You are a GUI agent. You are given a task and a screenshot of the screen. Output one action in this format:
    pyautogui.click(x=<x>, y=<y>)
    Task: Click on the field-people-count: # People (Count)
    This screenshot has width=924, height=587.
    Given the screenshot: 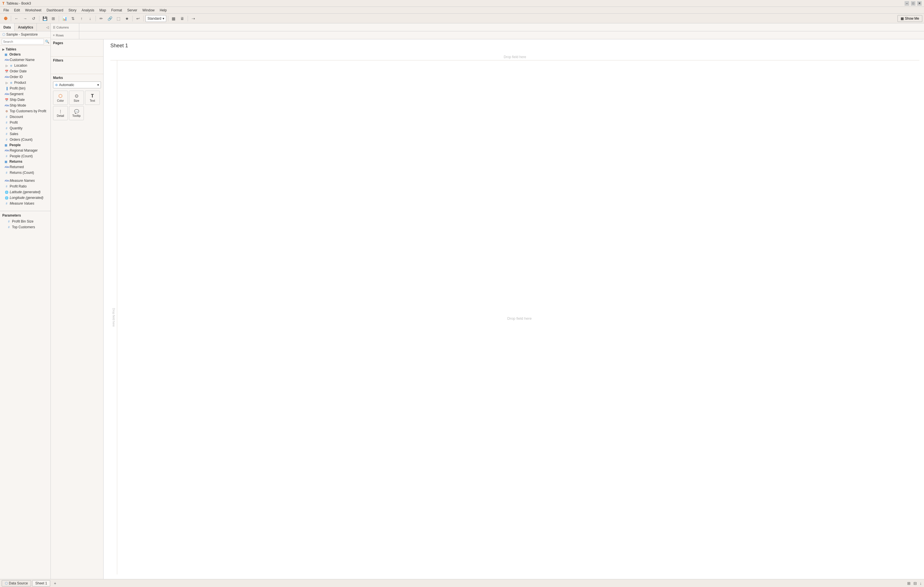 What is the action you would take?
    pyautogui.click(x=25, y=156)
    